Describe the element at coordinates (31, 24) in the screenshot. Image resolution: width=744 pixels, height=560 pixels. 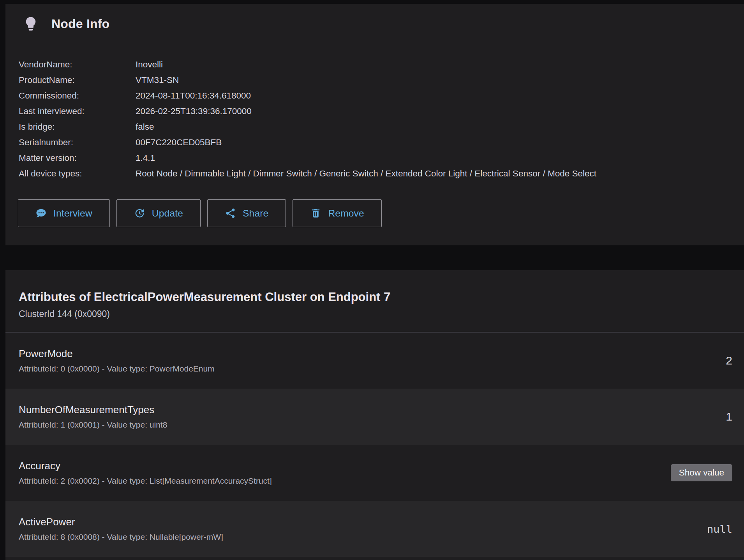
I see `lightbulb-icon` at that location.